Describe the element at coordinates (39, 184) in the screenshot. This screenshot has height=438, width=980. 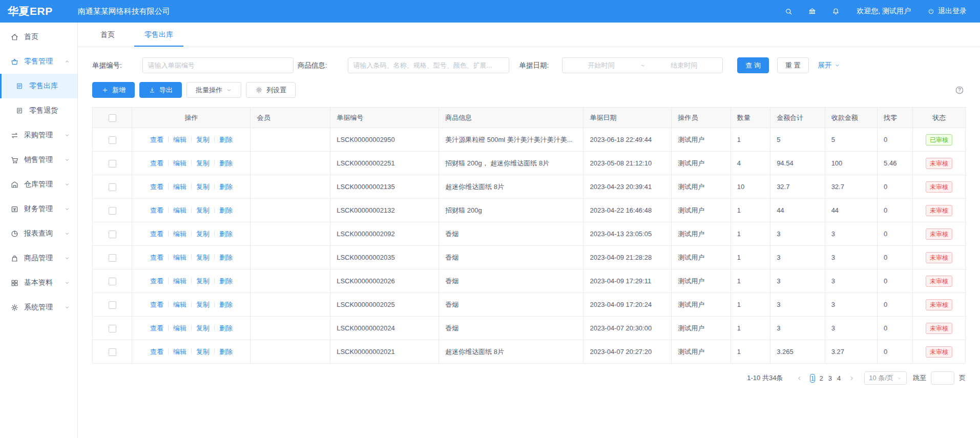
I see `sidebar-item-warehouse-management: 仓库管理` at that location.